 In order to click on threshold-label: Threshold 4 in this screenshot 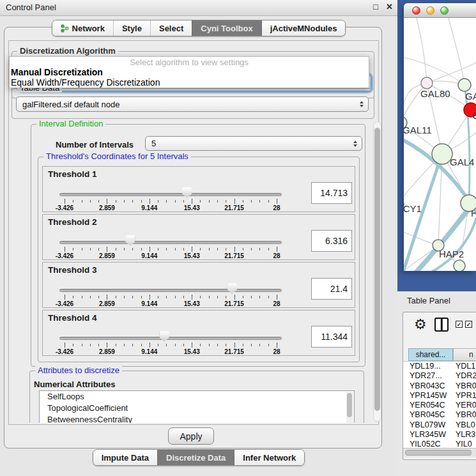, I will do `click(73, 318)`.